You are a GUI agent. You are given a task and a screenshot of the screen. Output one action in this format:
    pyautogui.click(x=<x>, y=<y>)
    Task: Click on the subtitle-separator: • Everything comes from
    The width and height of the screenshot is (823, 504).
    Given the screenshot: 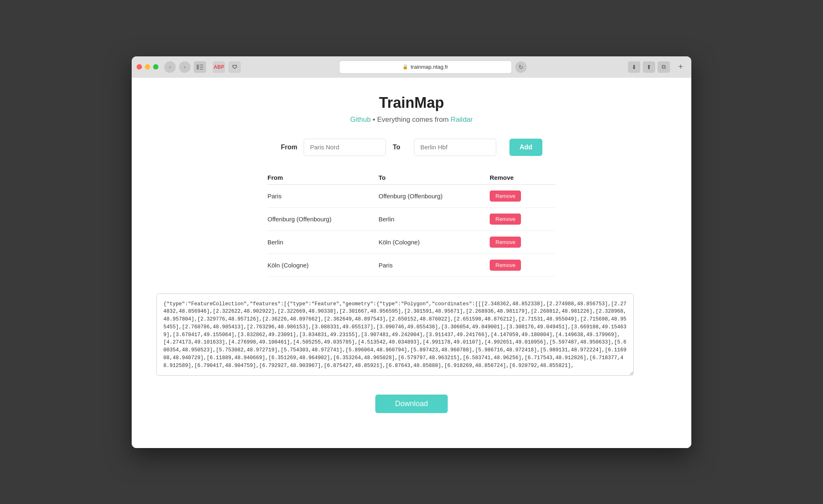 What is the action you would take?
    pyautogui.click(x=411, y=119)
    